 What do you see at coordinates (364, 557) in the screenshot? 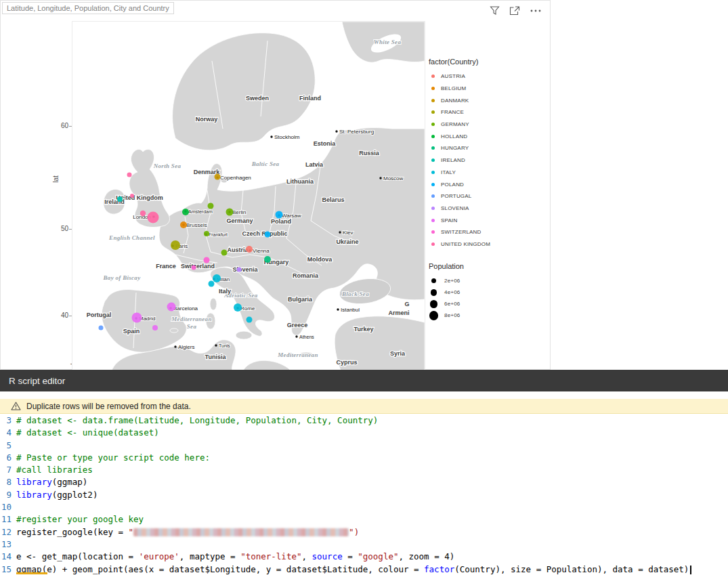
I see `code-line: 14e <- get_map(location = 'europe', mapt…` at bounding box center [364, 557].